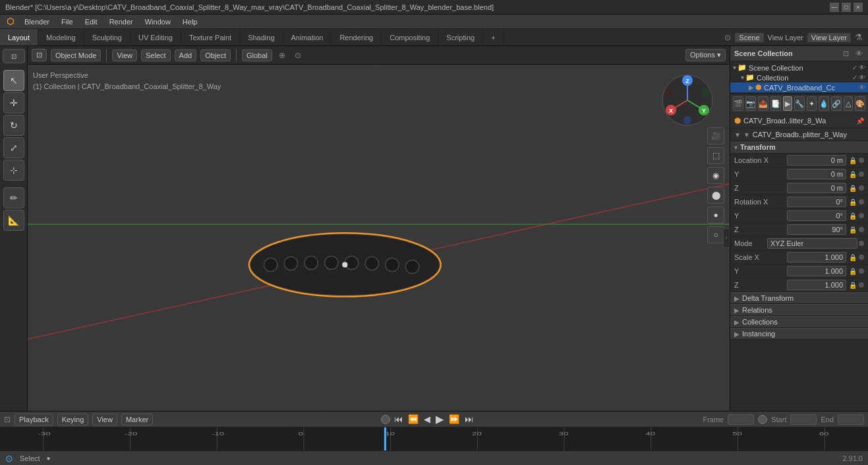  Describe the element at coordinates (861, 271) in the screenshot. I see `scale-y-dot` at that location.